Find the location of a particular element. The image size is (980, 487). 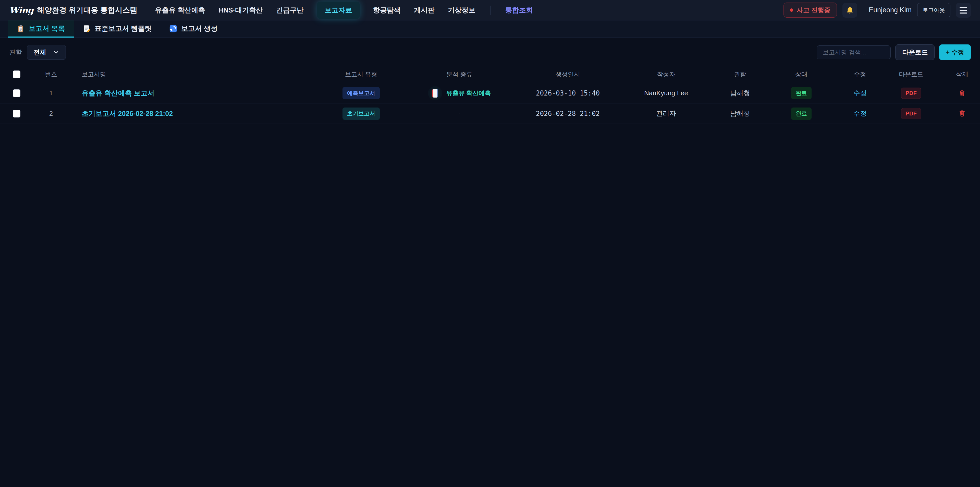

filter-actions: 다운로드 + 수정 is located at coordinates (894, 53).